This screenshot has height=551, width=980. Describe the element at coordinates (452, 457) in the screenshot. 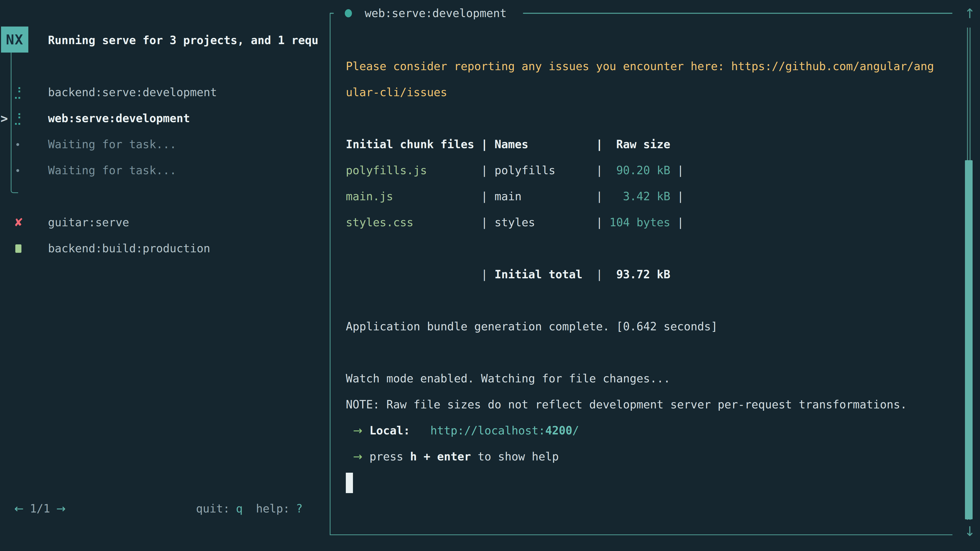

I see `terminal-line: → press h + enter to show help` at that location.